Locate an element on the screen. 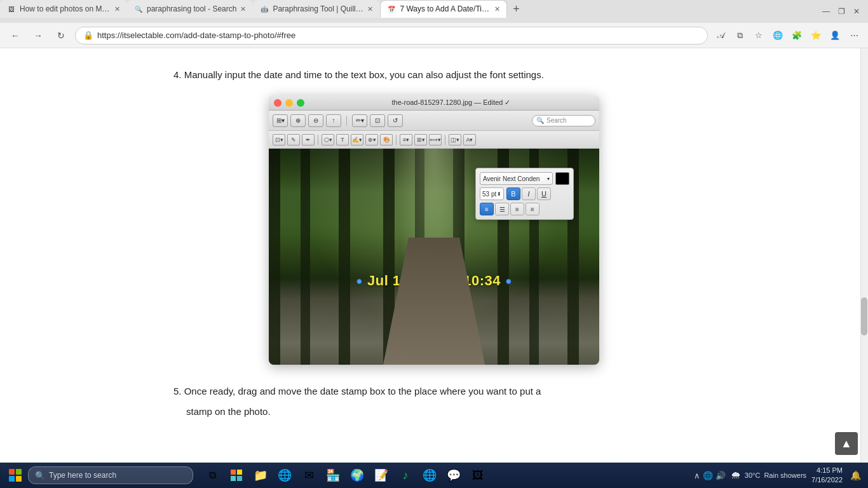  mac-zoom-btn is located at coordinates (301, 103).